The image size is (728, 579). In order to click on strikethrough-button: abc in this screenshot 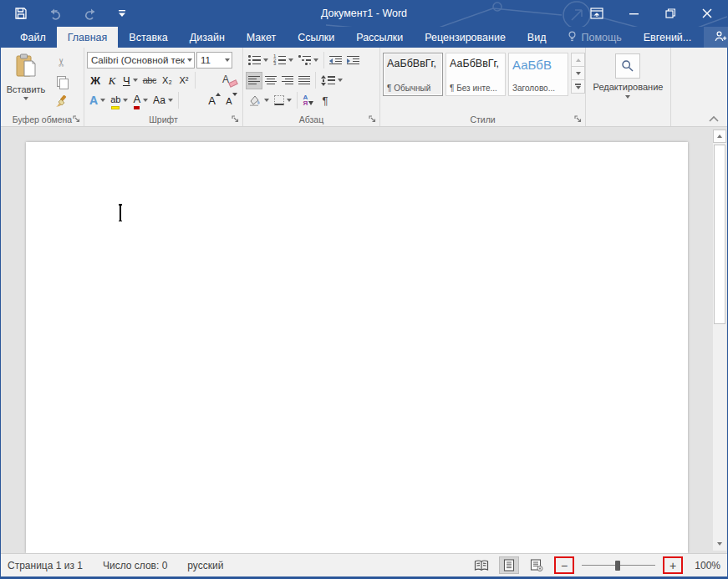, I will do `click(150, 80)`.